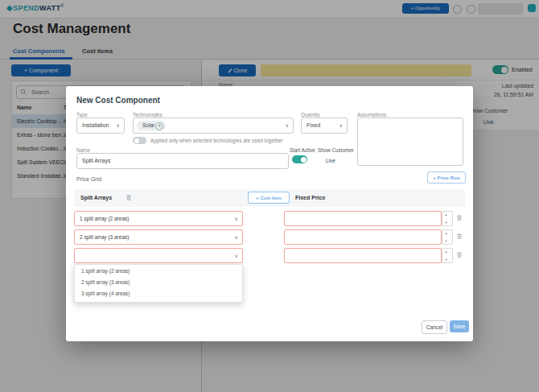  I want to click on remove-tag-icon: ×, so click(159, 126).